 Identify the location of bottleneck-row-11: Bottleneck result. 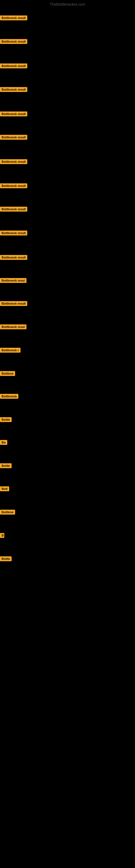
(13, 258).